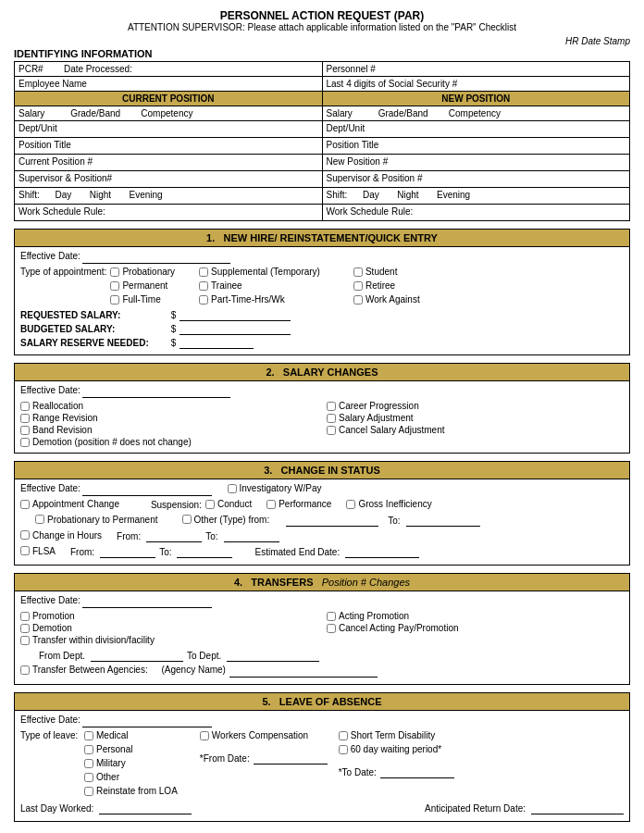  What do you see at coordinates (235, 329) in the screenshot?
I see `s1-budgeted-field` at bounding box center [235, 329].